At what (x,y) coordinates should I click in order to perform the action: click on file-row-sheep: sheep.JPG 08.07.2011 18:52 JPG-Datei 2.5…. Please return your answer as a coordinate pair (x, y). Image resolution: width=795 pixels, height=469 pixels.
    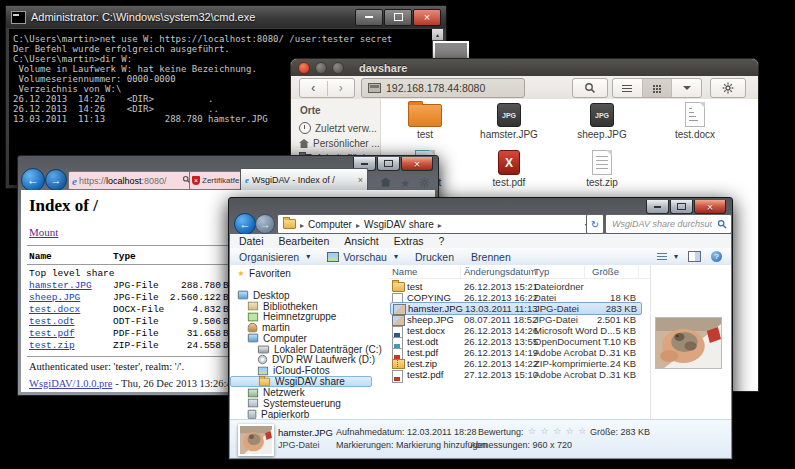
    Looking at the image, I should click on (515, 320).